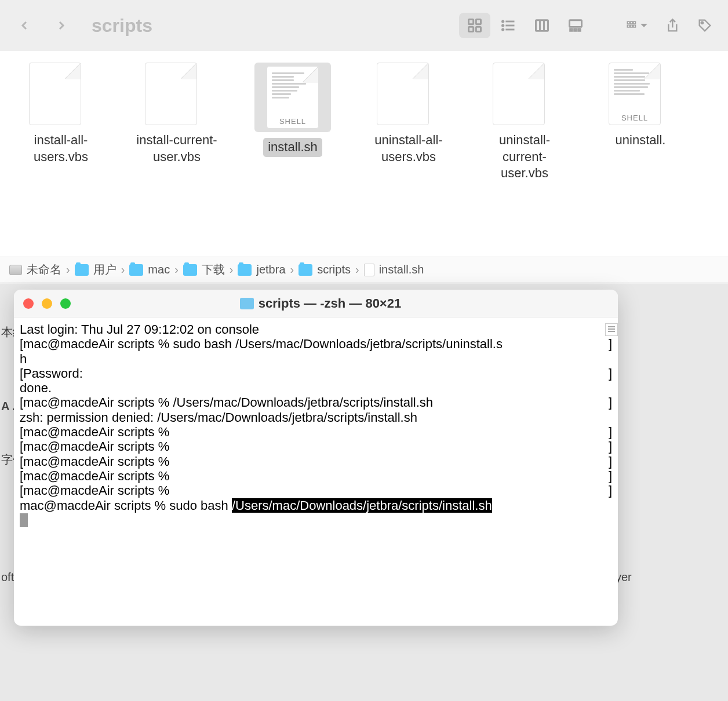  I want to click on file-item: uninstall-all-users.vbs, so click(409, 154).